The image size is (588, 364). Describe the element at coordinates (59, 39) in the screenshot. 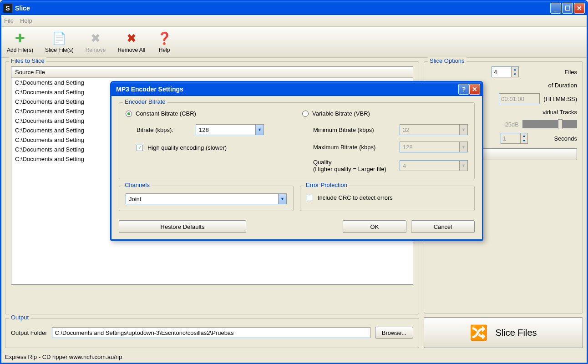

I see `slice-icon: 📄` at that location.